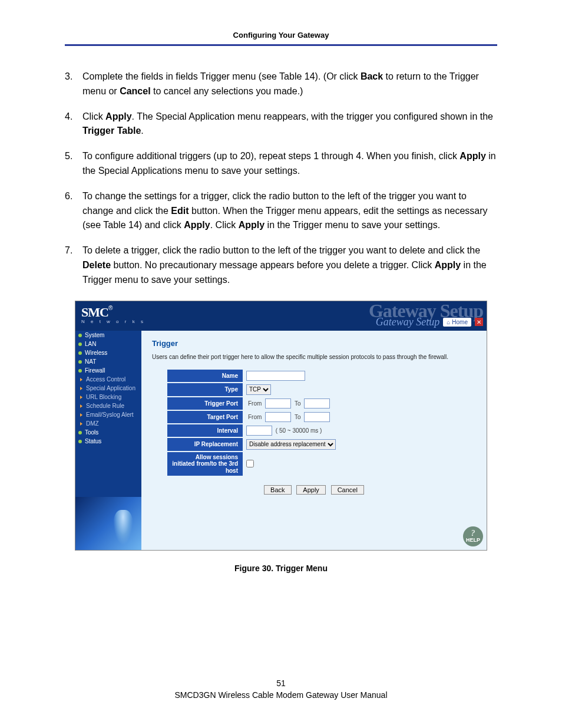 This screenshot has width=562, height=728. Describe the element at coordinates (314, 490) in the screenshot. I see `button-row: Back Apply Cancel` at that location.